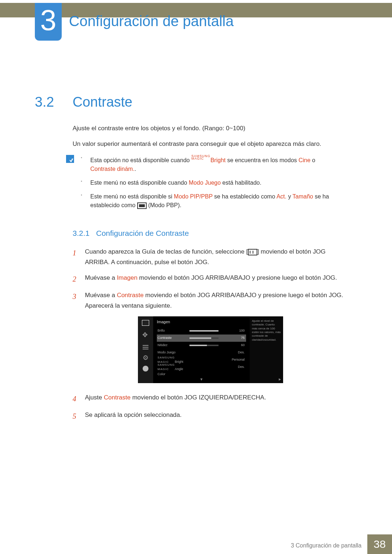 Image resolution: width=392 pixels, height=554 pixels. Describe the element at coordinates (211, 301) in the screenshot. I see `step-3: 3 Muévase a Contraste moviendo el botón …` at that location.